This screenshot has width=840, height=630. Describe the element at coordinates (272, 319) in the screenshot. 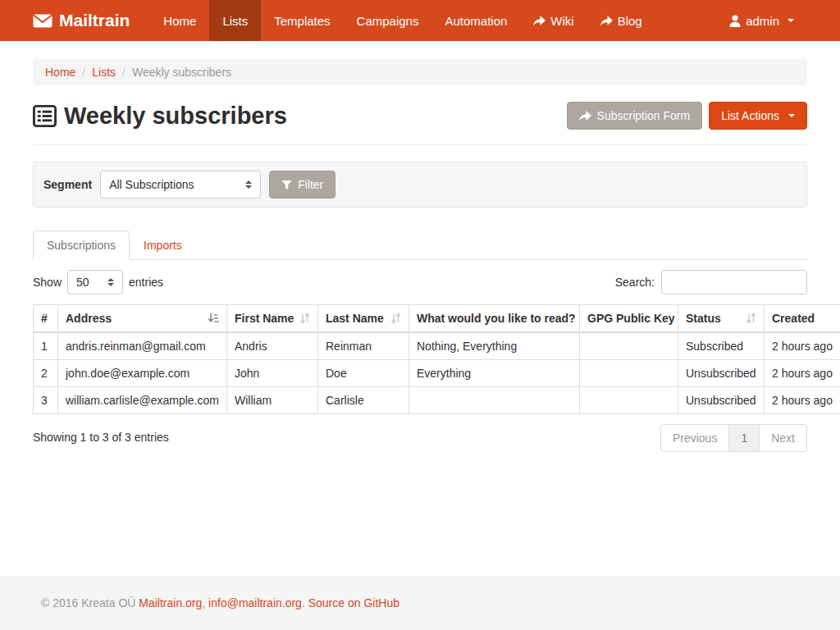

I see `col-header-first-name: First Name` at that location.